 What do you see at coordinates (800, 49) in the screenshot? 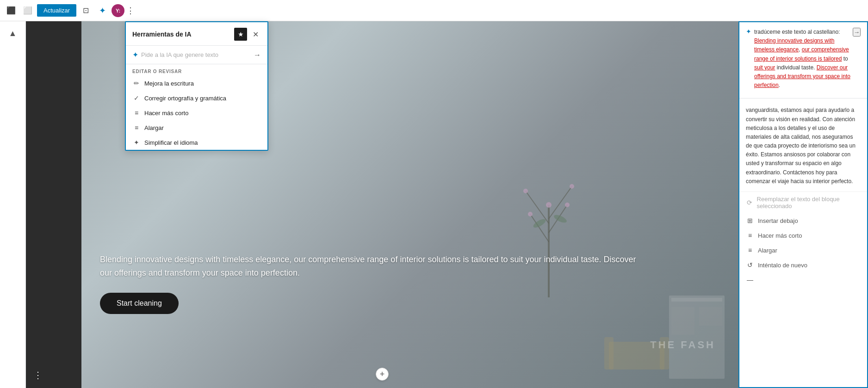
I see `translation-comma: ,` at bounding box center [800, 49].